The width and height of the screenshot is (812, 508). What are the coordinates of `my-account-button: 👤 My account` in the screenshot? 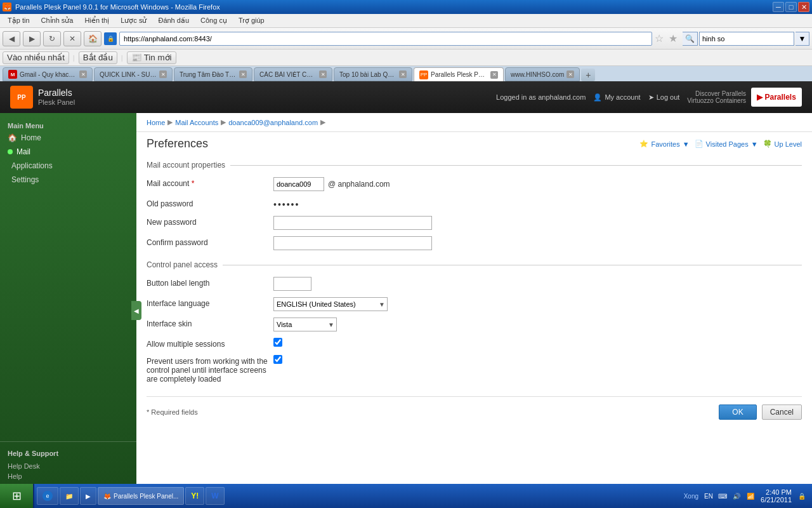 It's located at (617, 98).